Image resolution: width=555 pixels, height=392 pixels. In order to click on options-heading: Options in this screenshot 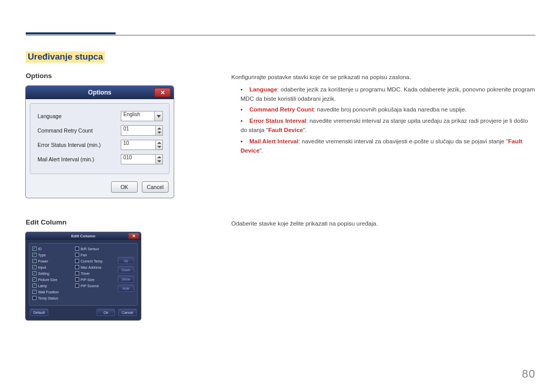, I will do `click(128, 76)`.